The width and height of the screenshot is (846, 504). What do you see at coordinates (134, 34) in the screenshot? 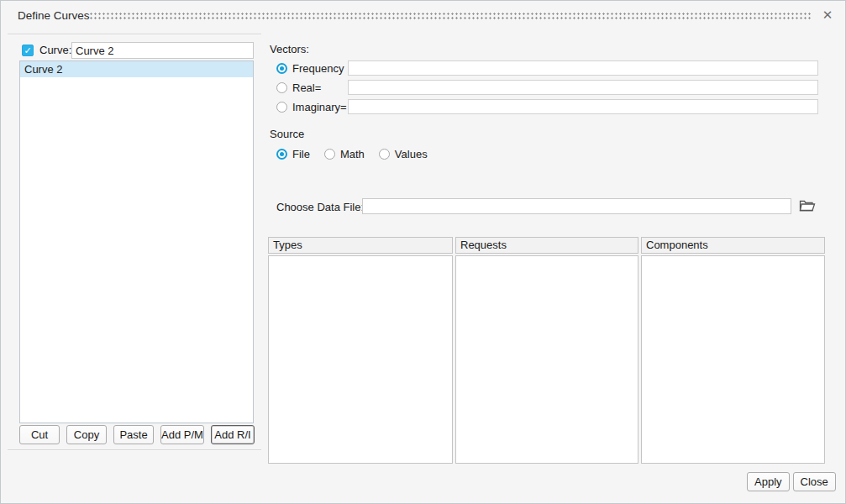
I see `left-panel-top-divider` at bounding box center [134, 34].